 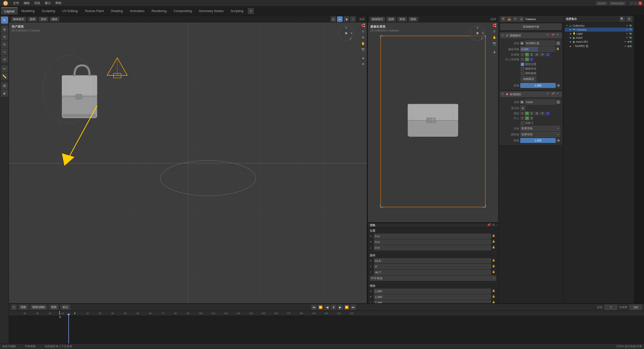 I want to click on viewport-solid-btn: ●, so click(x=340, y=19).